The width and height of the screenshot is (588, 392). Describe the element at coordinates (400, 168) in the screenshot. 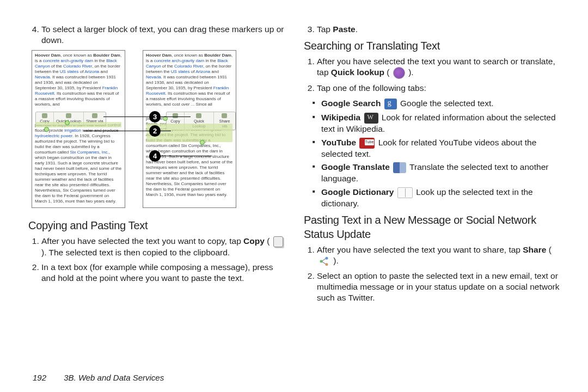

I see `google-translate-icon` at that location.